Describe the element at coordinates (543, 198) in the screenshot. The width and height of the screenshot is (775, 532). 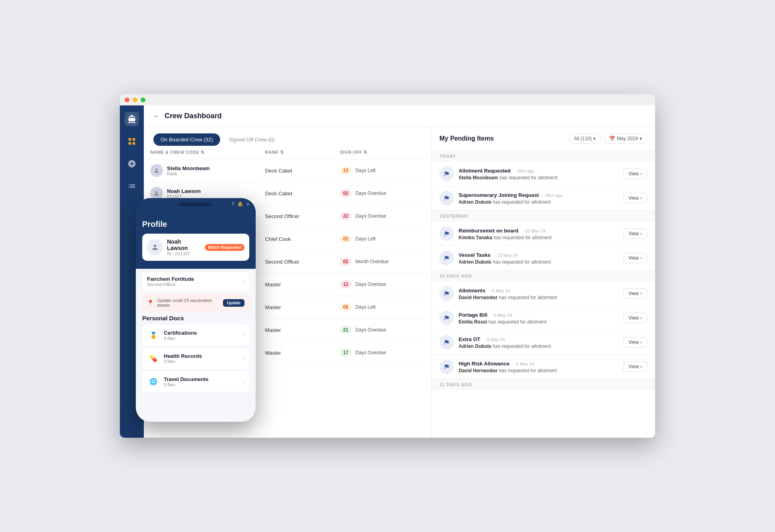
I see `pending-item: Supernumerary Joining Request · 45m ago …` at that location.